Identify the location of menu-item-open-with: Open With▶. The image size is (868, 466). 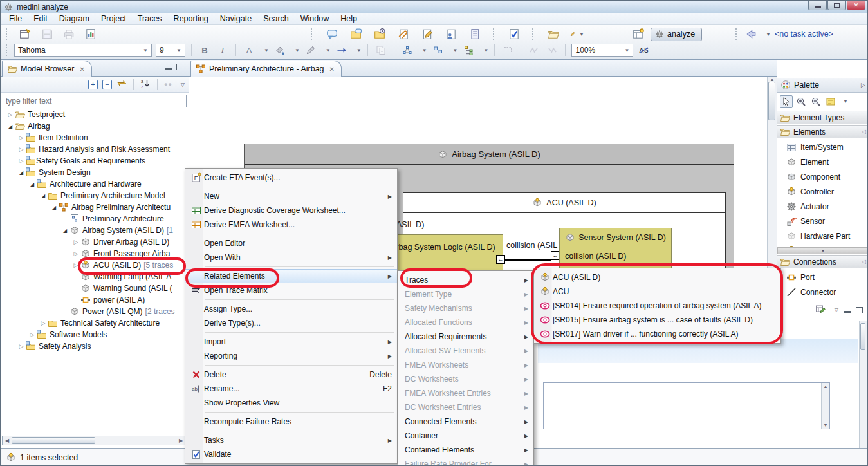
(291, 257).